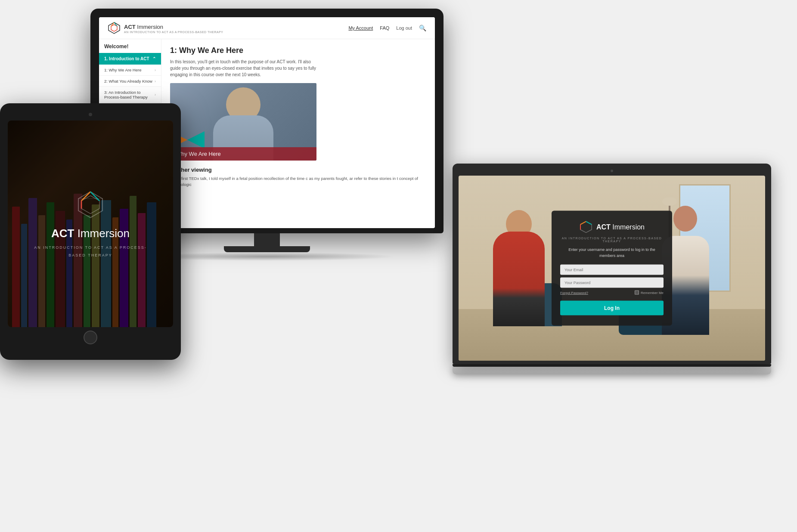 This screenshot has height=532, width=797. I want to click on video-overlay-text: Why We Are Here, so click(243, 154).